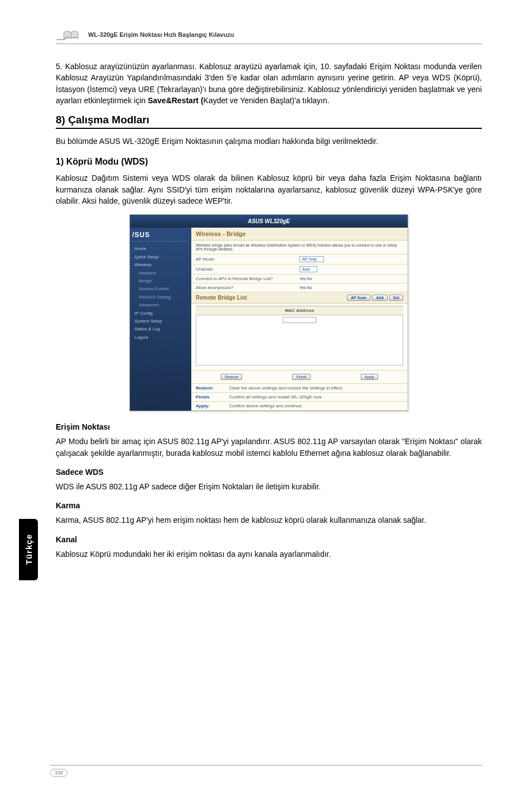  I want to click on mac-list-body, so click(299, 340).